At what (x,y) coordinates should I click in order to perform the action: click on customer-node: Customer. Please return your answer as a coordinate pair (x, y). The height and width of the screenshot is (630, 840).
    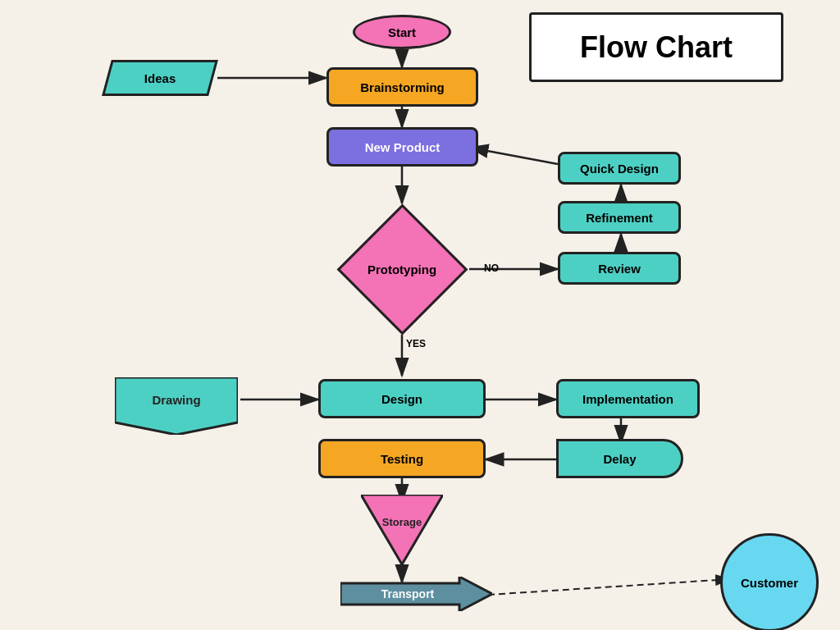
    Looking at the image, I should click on (769, 582).